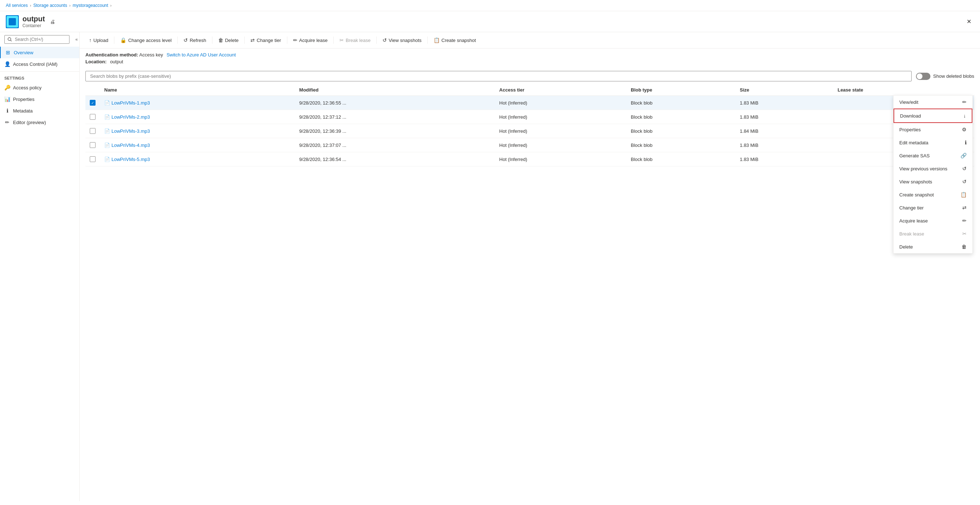  Describe the element at coordinates (933, 208) in the screenshot. I see `menu-item-change-tier: Change tier⇄` at that location.